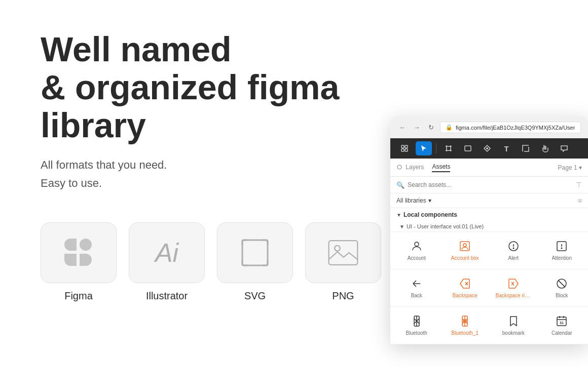  Describe the element at coordinates (562, 333) in the screenshot. I see `icon-name-calendar: Calendar` at that location.